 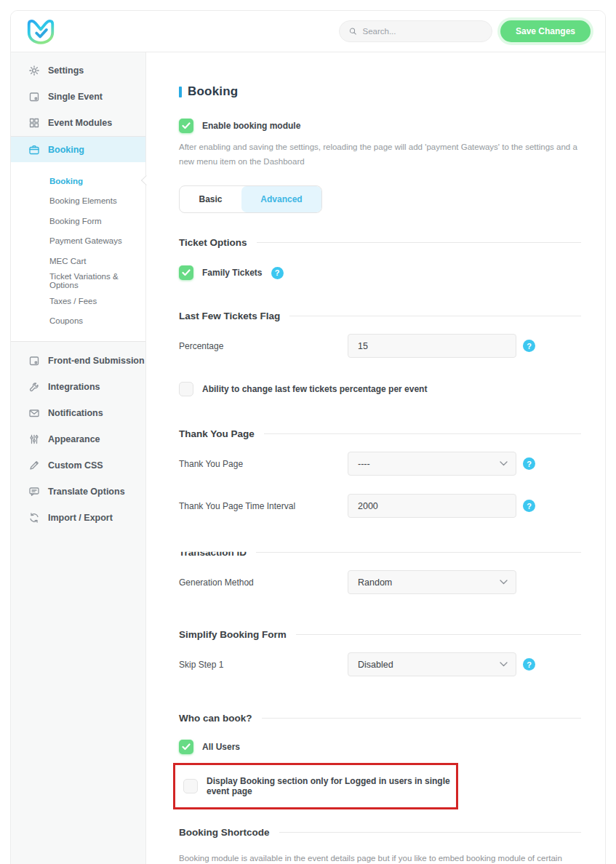 What do you see at coordinates (380, 92) in the screenshot?
I see `page-title: Booking` at bounding box center [380, 92].